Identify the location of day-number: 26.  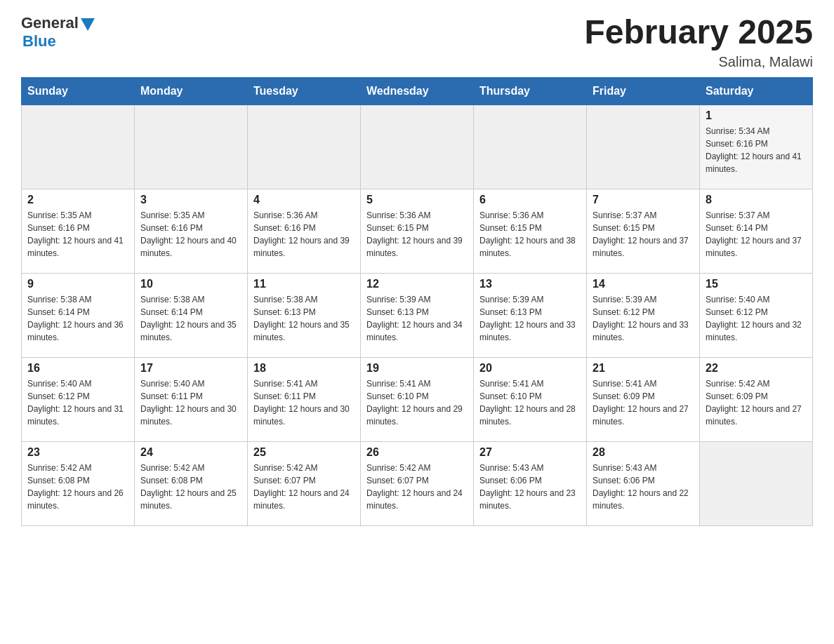
(417, 452).